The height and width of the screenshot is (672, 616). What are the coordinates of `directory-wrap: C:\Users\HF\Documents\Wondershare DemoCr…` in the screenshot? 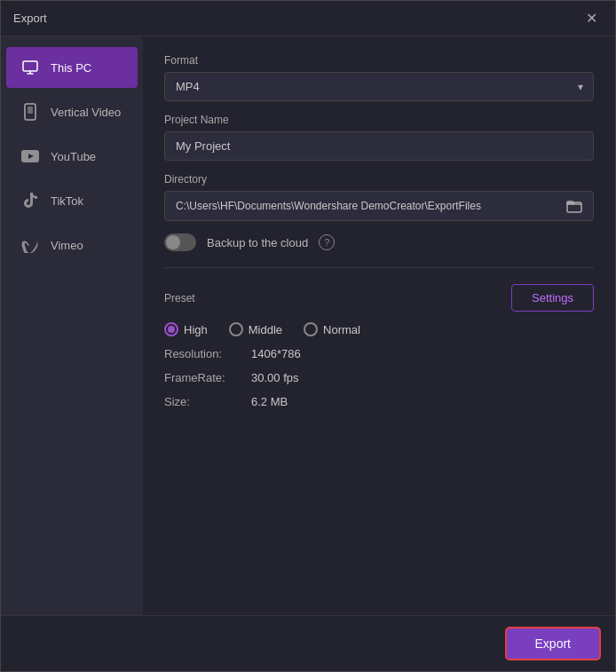 It's located at (379, 206).